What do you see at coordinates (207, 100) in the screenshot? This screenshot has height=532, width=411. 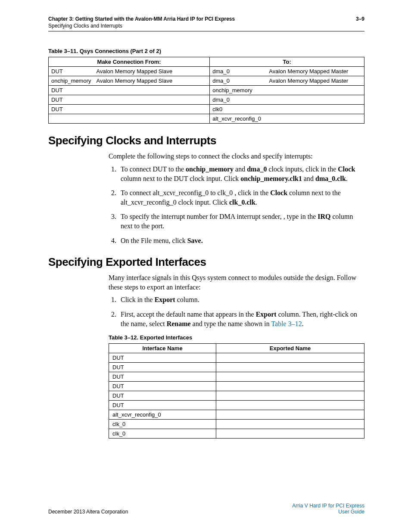 I see `table-row: DUTdma_0` at bounding box center [207, 100].